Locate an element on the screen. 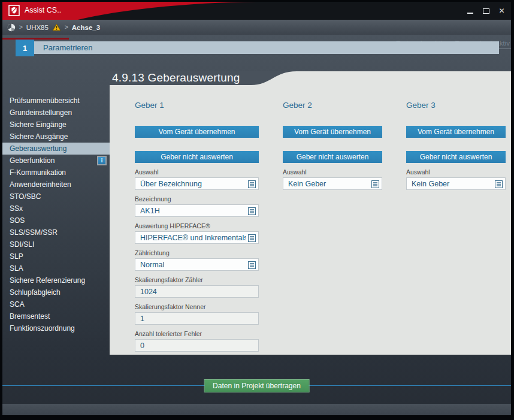  field-value: Über Bezeichnung is located at coordinates (193, 184).